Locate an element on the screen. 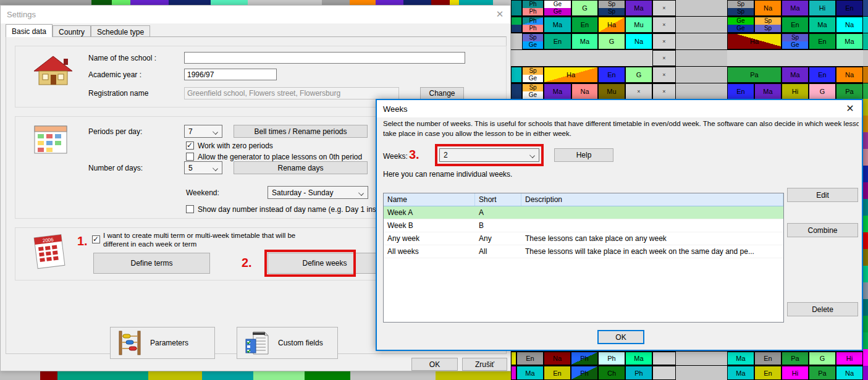 The width and height of the screenshot is (868, 380). table-row-week-b: Week B B is located at coordinates (583, 226).